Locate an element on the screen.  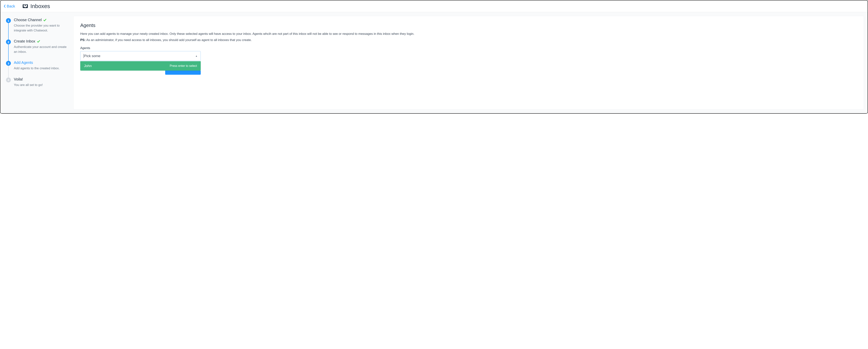
agents-dropdown: John Press enter to select is located at coordinates (141, 66).